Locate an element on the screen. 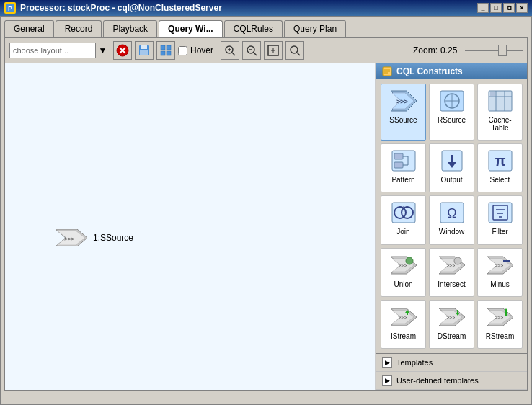 The width and height of the screenshot is (532, 405). save-button is located at coordinates (144, 50).